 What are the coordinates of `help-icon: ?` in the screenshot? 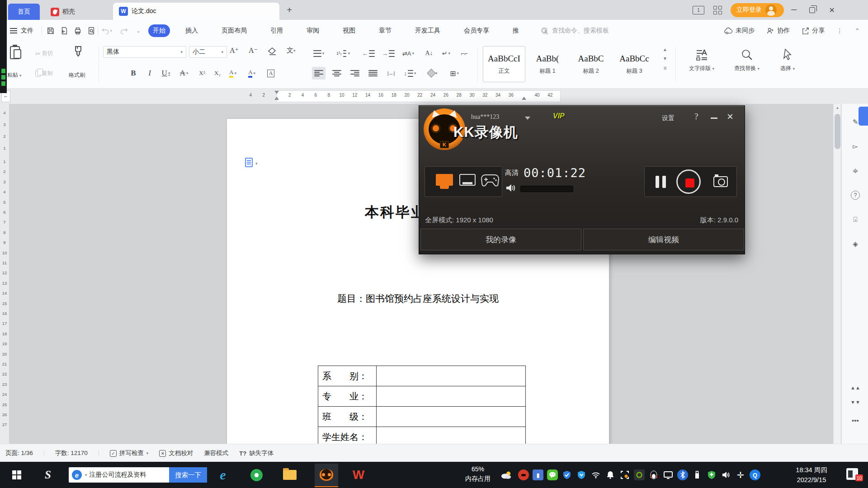 It's located at (855, 195).